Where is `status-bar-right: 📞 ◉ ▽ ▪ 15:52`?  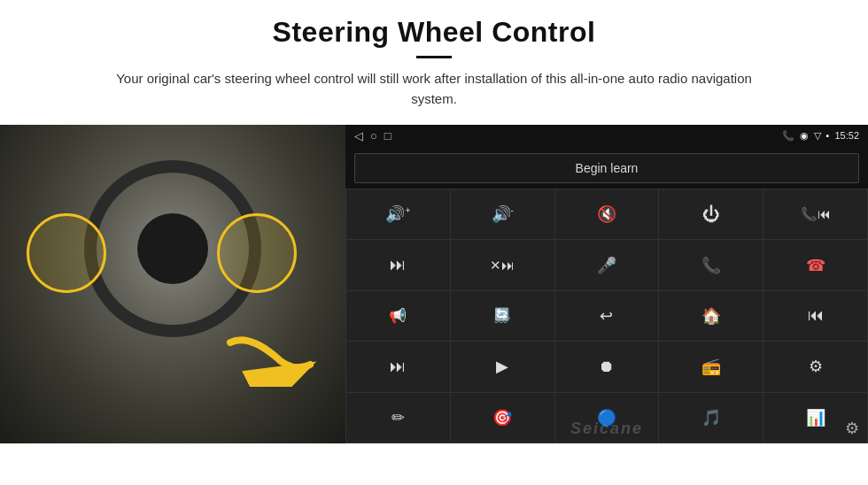 status-bar-right: 📞 ◉ ▽ ▪ 15:52 is located at coordinates (820, 136).